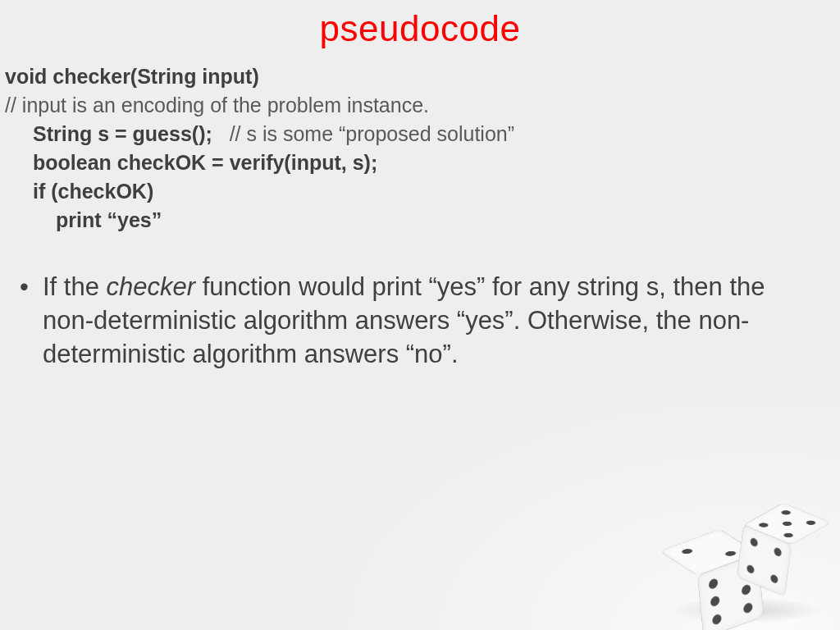 This screenshot has height=630, width=840. I want to click on dice-decoration, so click(743, 555).